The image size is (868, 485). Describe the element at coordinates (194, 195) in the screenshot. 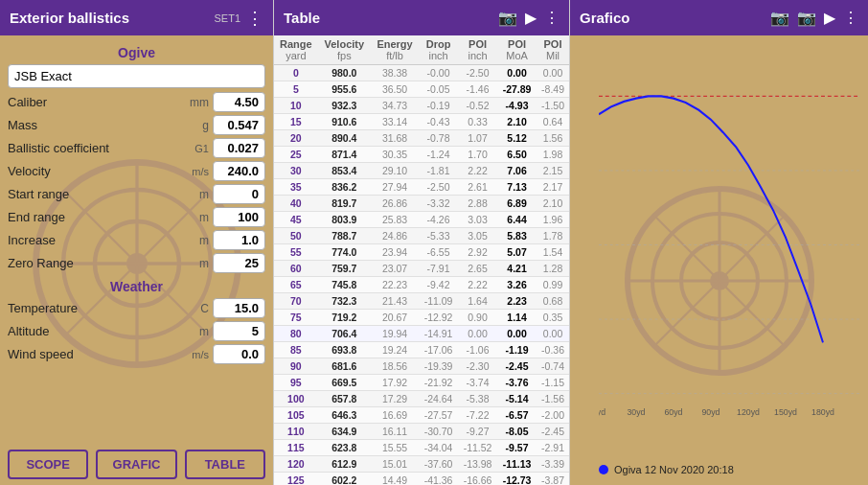

I see `start-range-unit: m` at that location.